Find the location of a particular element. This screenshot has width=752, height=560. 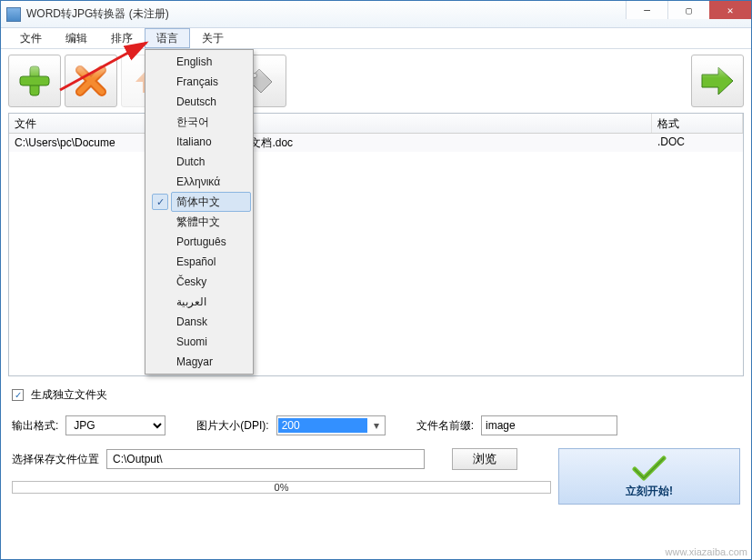

remove-button is located at coordinates (91, 81).